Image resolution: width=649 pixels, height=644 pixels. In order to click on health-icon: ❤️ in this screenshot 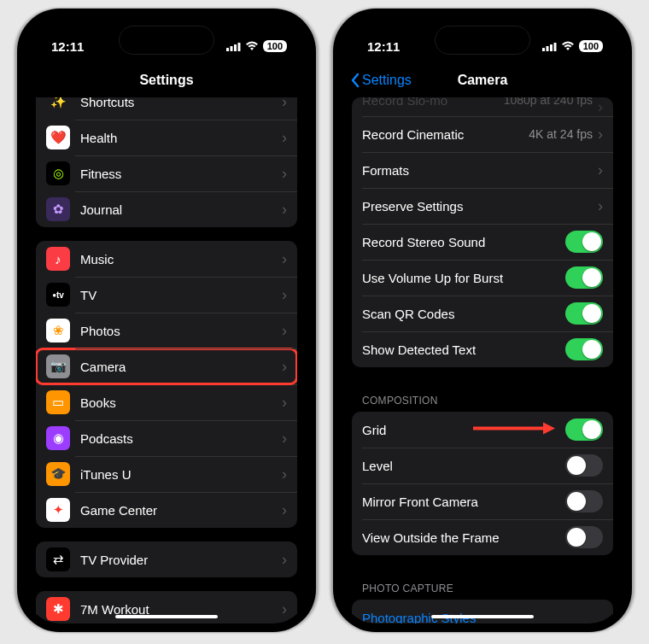, I will do `click(58, 138)`.